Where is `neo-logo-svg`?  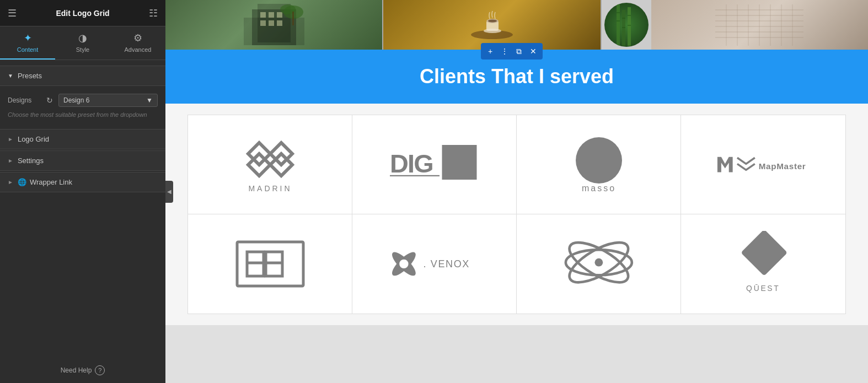
neo-logo-svg is located at coordinates (270, 264).